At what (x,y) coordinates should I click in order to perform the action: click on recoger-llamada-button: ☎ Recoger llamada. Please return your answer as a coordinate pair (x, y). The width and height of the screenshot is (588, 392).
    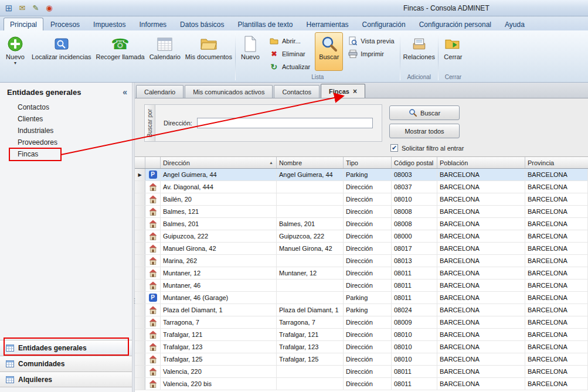
    Looking at the image, I should click on (121, 52).